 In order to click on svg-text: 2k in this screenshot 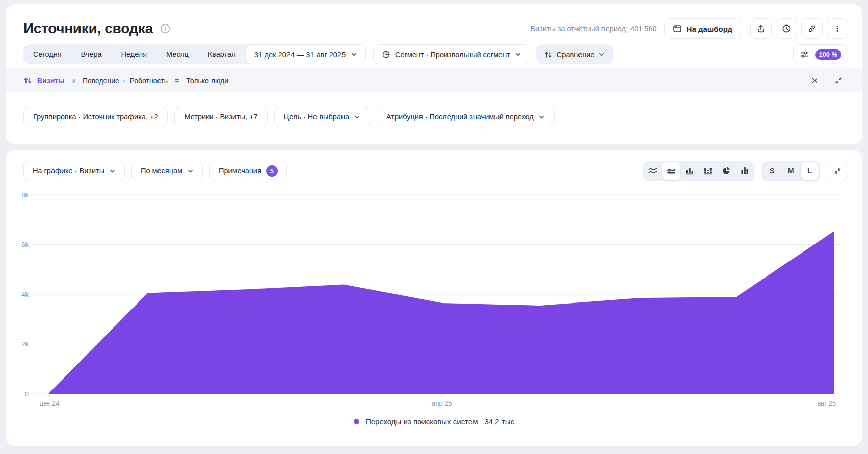, I will do `click(25, 344)`.